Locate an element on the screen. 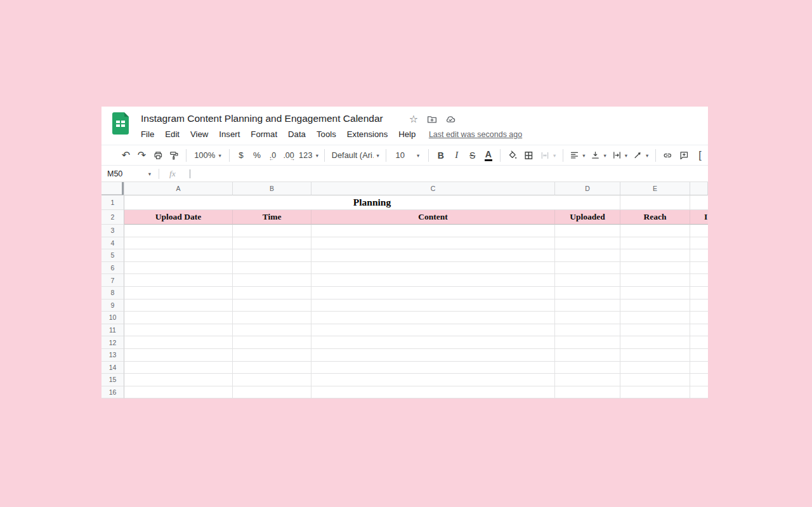 The width and height of the screenshot is (812, 507). horizontal-align-button: ▾ is located at coordinates (577, 155).